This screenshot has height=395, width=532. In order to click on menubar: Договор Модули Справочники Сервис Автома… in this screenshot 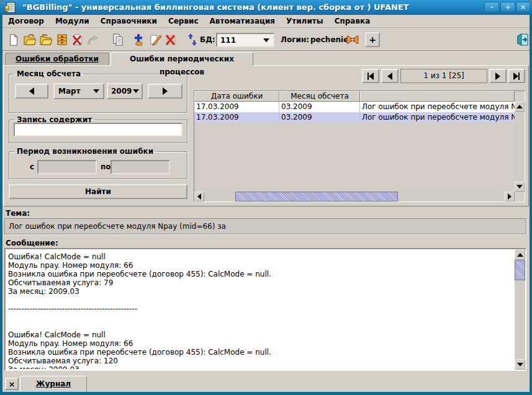, I will do `click(266, 21)`.